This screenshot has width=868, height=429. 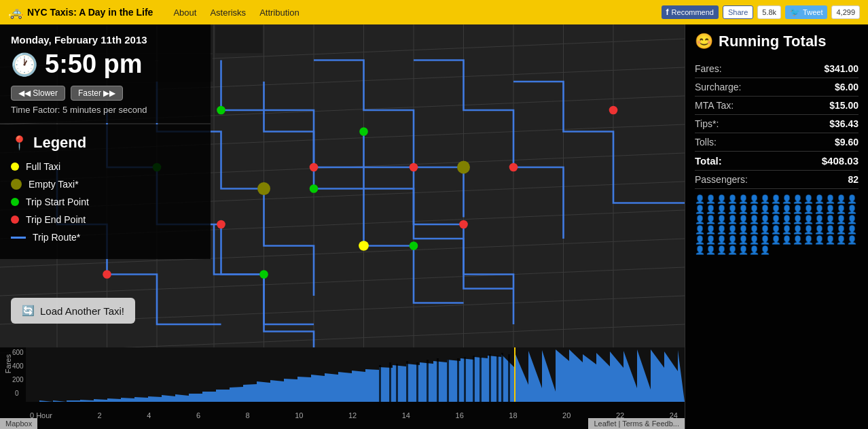 I want to click on empty-taxi-dot, so click(x=16, y=184).